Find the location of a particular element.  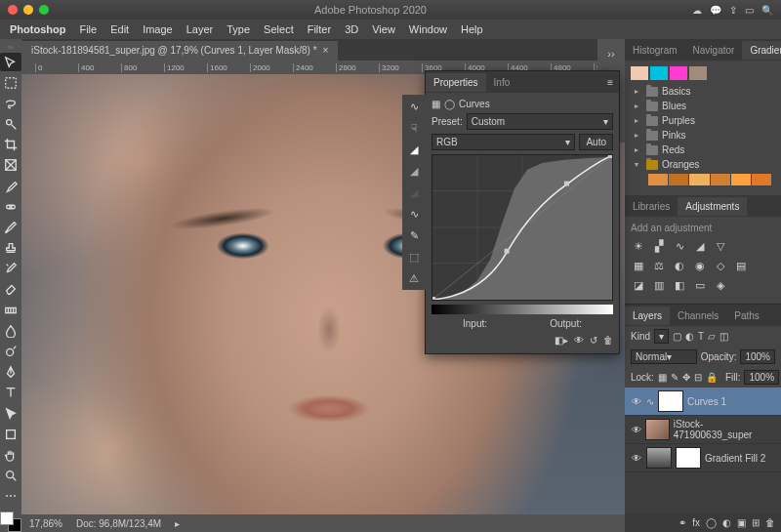

smooth-icon: ⬚ is located at coordinates (414, 257).